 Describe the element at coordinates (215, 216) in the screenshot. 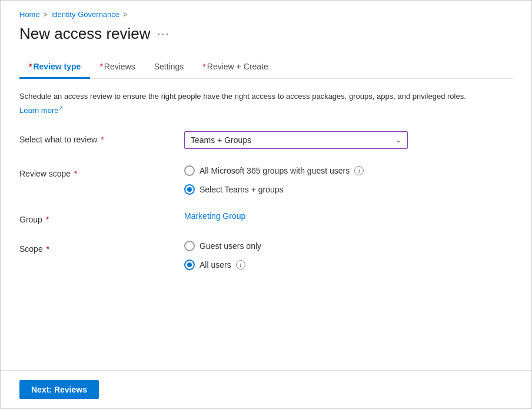

I see `group-link: Marketing Group` at that location.